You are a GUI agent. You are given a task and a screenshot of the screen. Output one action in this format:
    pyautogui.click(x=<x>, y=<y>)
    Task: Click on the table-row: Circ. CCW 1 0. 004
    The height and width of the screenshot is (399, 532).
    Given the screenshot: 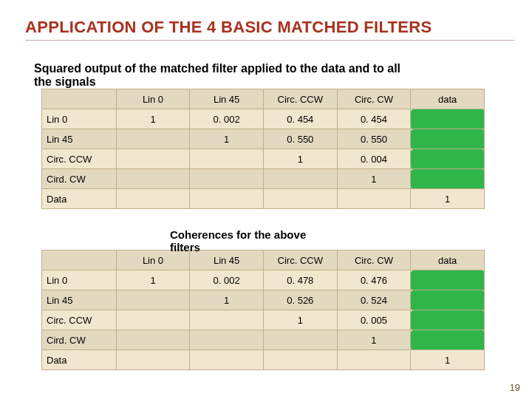 What is the action you would take?
    pyautogui.click(x=263, y=160)
    